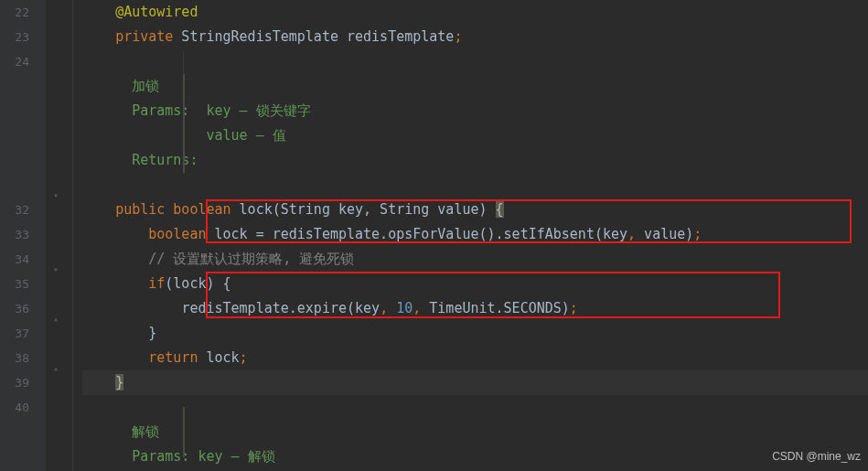 The image size is (868, 471). What do you see at coordinates (140, 209) in the screenshot?
I see `keyword: public` at bounding box center [140, 209].